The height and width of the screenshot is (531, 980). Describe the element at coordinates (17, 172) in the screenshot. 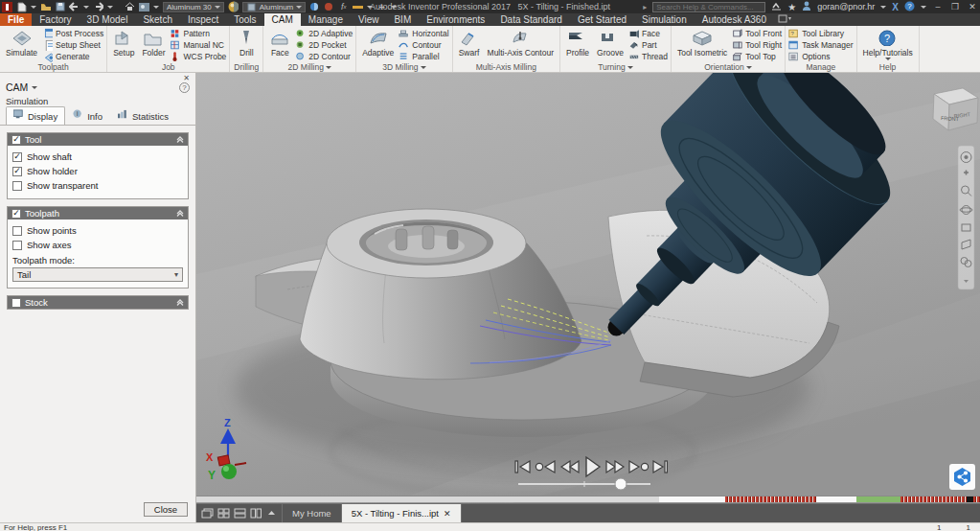

I see `show-holder-checkbox` at that location.